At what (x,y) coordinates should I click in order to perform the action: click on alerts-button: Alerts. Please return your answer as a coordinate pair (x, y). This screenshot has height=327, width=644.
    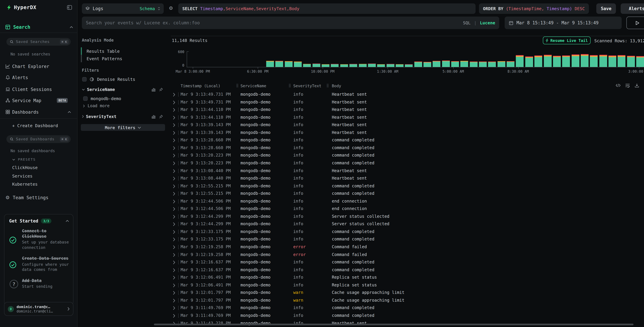
    Looking at the image, I should click on (632, 8).